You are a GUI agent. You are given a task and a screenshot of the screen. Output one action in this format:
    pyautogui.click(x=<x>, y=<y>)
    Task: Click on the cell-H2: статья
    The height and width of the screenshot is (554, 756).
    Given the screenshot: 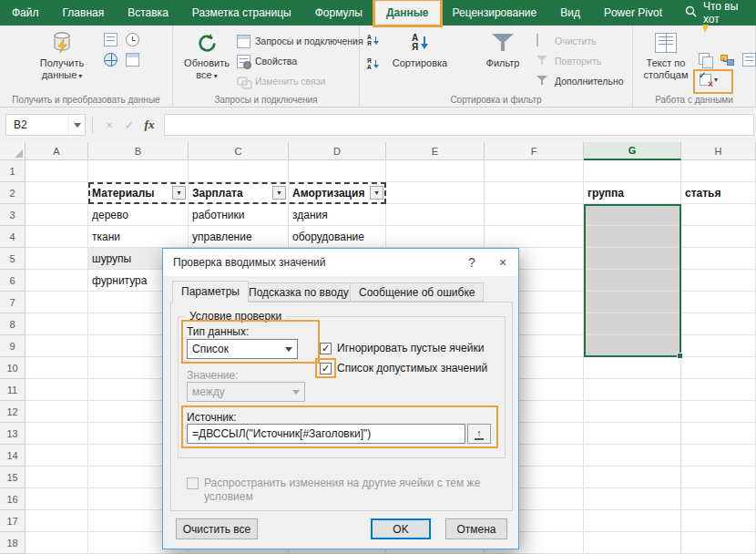 What is the action you would take?
    pyautogui.click(x=719, y=193)
    